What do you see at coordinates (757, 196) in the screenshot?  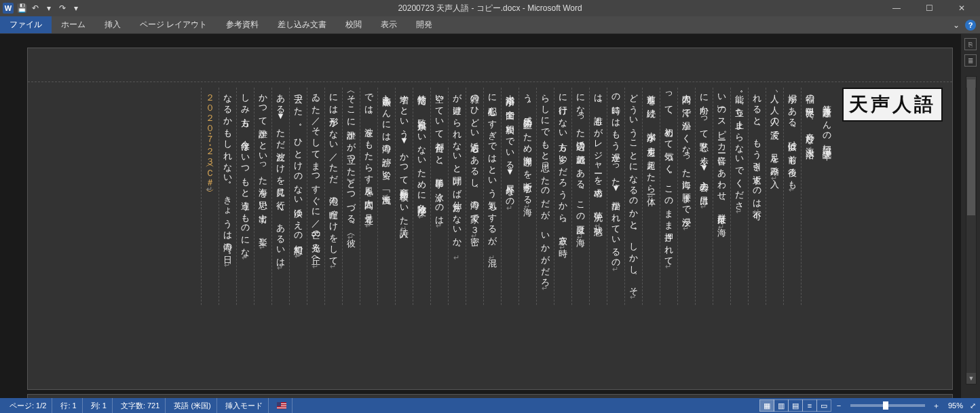 I see `text-column: れると︑もう引き返すのは不可↵` at bounding box center [757, 196].